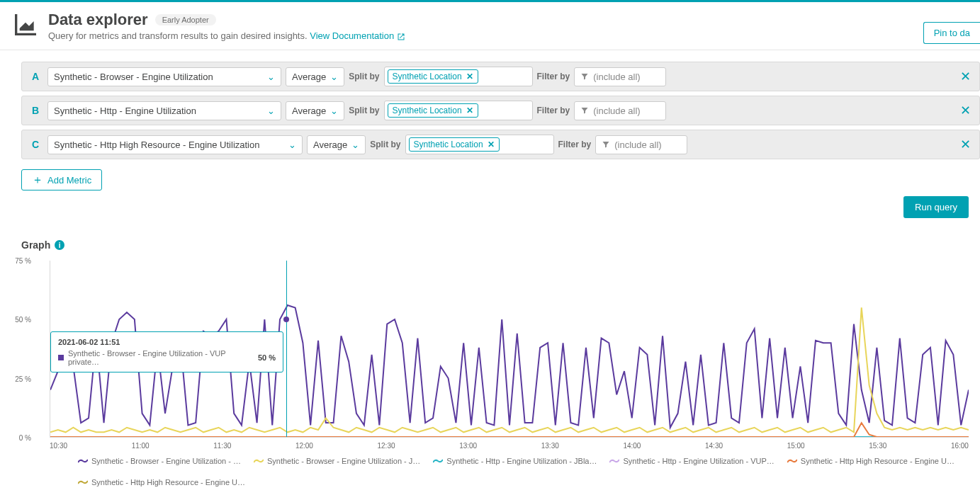  Describe the element at coordinates (286, 348) in the screenshot. I see `hover-vline` at that location.